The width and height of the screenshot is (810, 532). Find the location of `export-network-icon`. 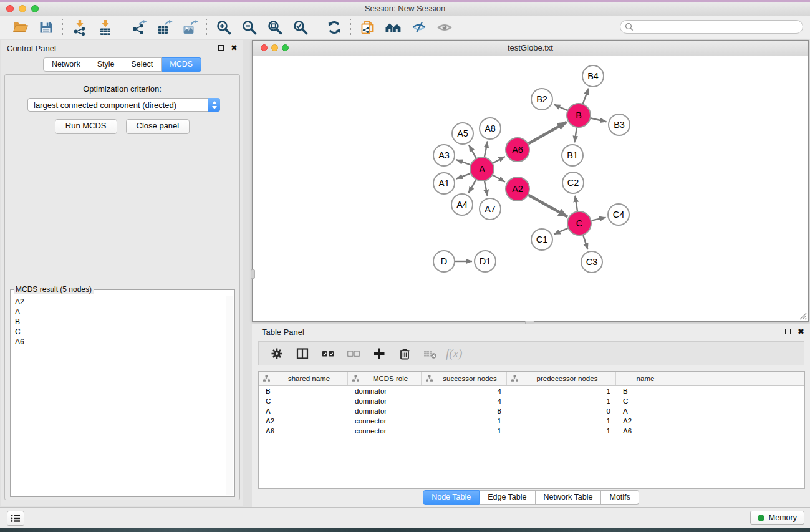

export-network-icon is located at coordinates (138, 27).